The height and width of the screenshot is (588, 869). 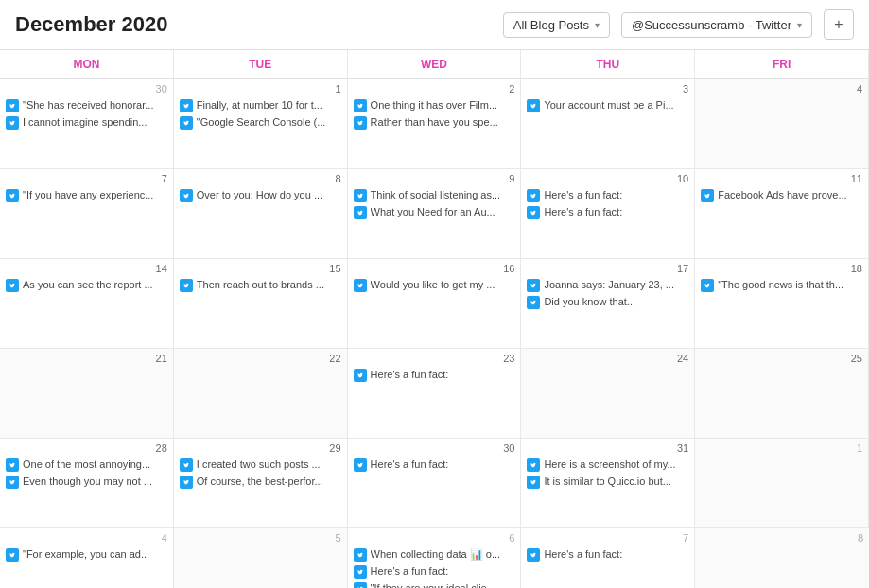 What do you see at coordinates (261, 122) in the screenshot?
I see `post-text: "Google Search Console (...` at bounding box center [261, 122].